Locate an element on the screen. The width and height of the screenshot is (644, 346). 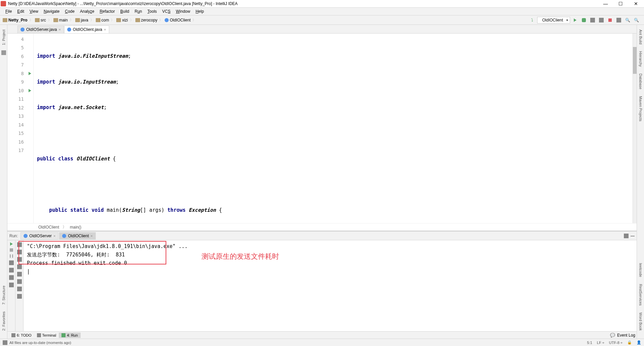
search-button: 🔍 is located at coordinates (628, 20).